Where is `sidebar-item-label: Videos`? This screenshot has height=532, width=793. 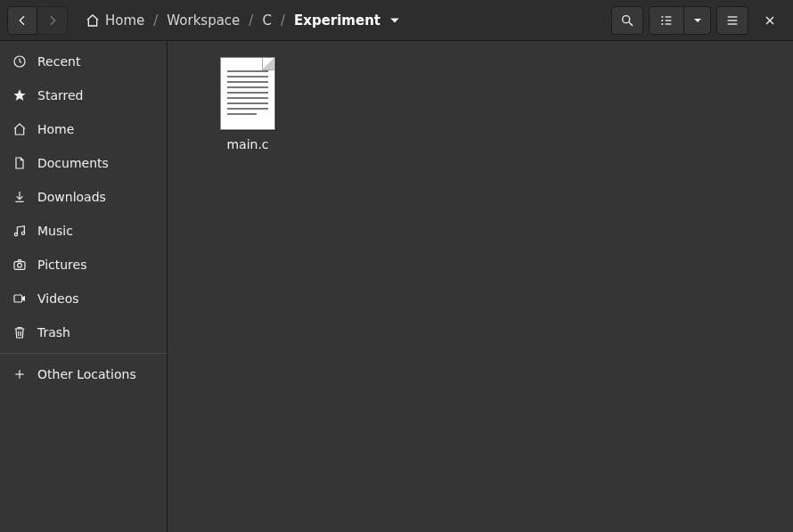
sidebar-item-label: Videos is located at coordinates (59, 299).